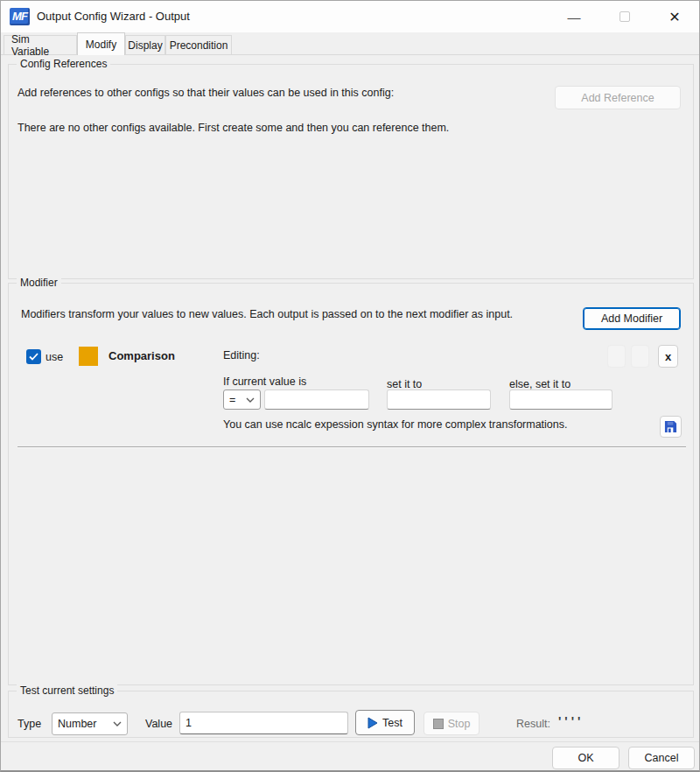 The image size is (700, 772). I want to click on stop-icon, so click(438, 724).